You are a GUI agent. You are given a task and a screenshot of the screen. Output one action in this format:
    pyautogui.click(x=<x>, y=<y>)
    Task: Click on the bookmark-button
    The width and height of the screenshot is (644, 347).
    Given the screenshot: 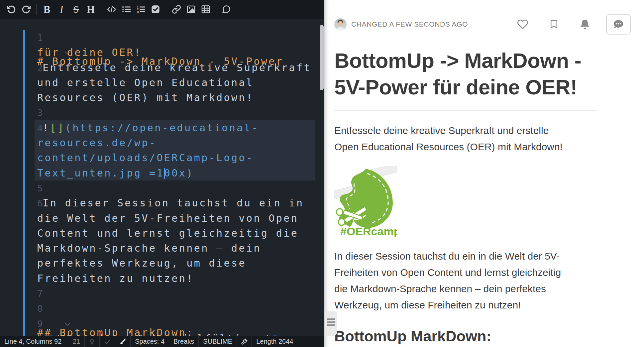 What is the action you would take?
    pyautogui.click(x=554, y=24)
    